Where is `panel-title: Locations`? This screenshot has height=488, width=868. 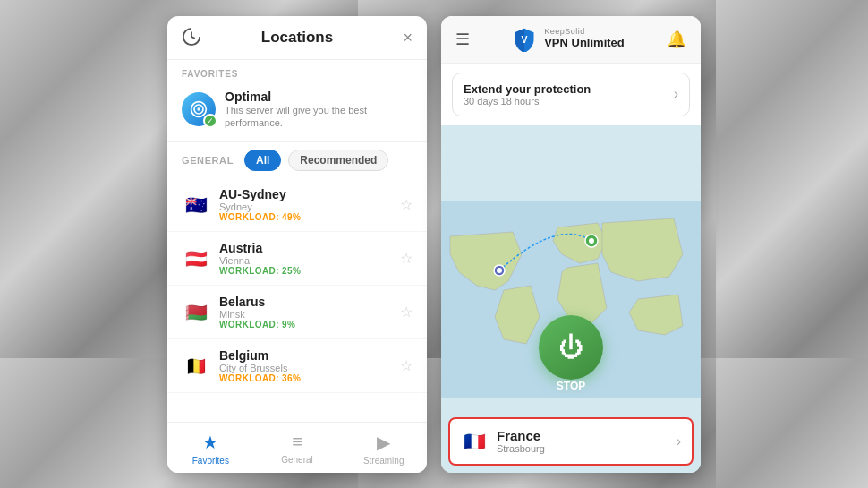
panel-title: Locations is located at coordinates (297, 38).